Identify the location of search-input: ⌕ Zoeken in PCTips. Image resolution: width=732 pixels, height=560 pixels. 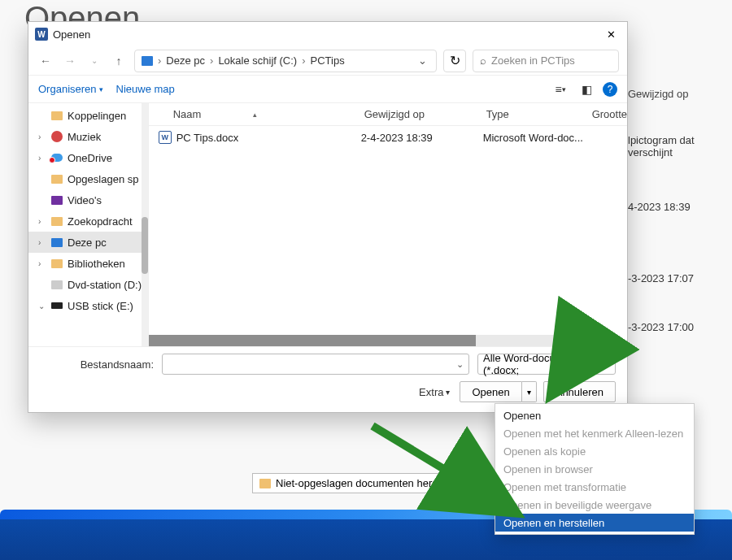
(546, 61).